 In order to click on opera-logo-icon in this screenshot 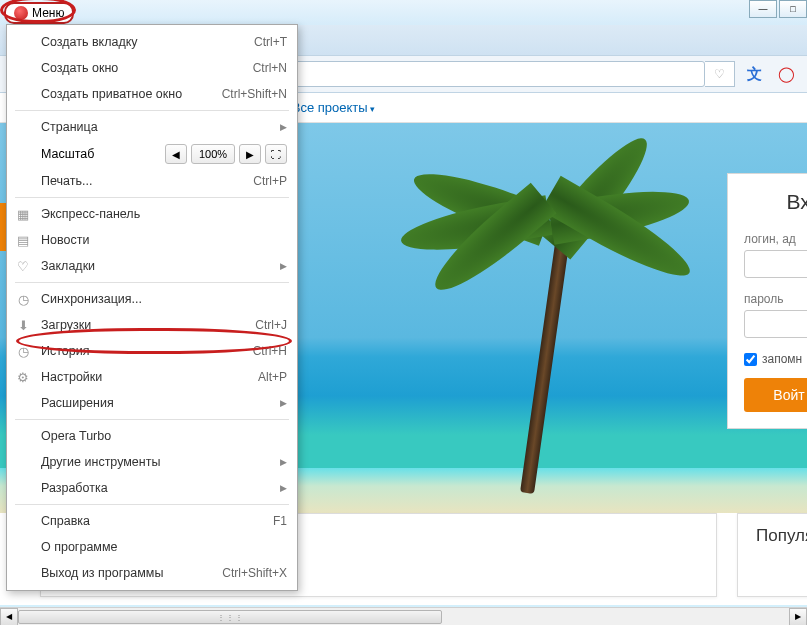, I will do `click(21, 13)`.